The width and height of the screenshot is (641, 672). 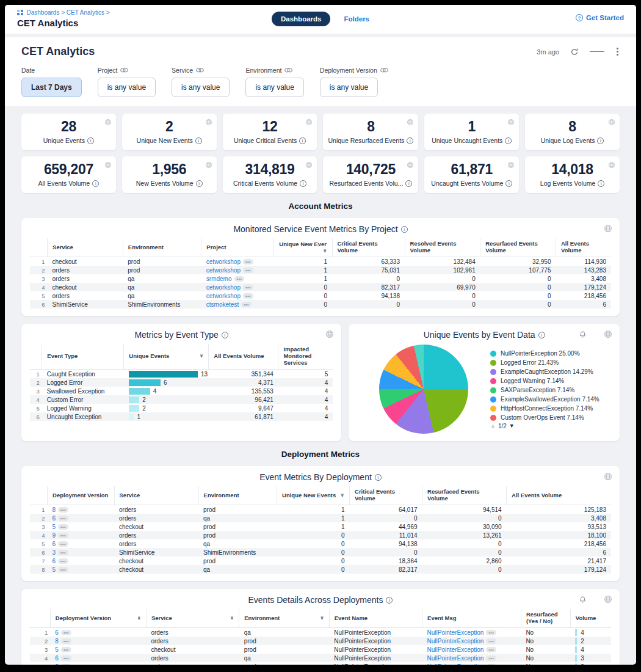 I want to click on metric-card: 659,207All Events Volume, so click(x=68, y=175).